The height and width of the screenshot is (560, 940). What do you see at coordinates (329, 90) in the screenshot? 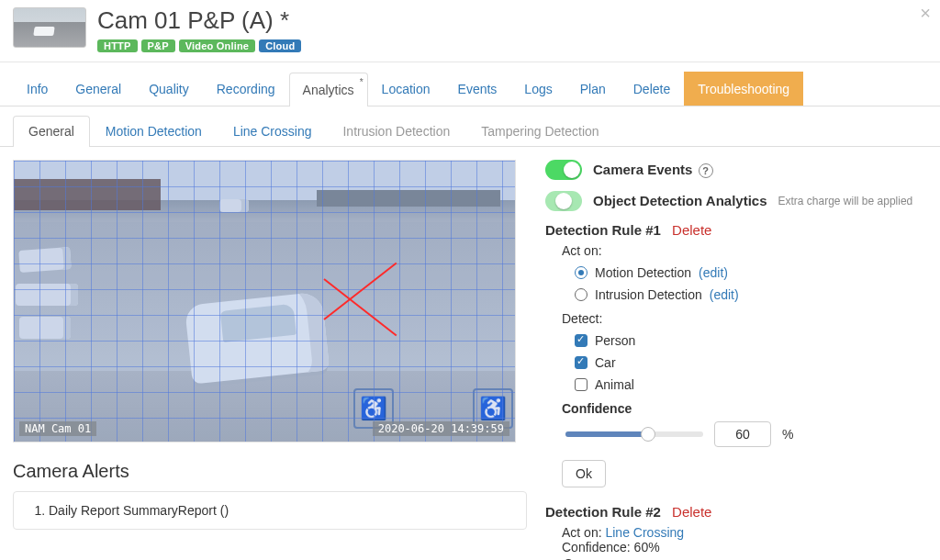
I see `tab-analytics: Analytics *` at bounding box center [329, 90].